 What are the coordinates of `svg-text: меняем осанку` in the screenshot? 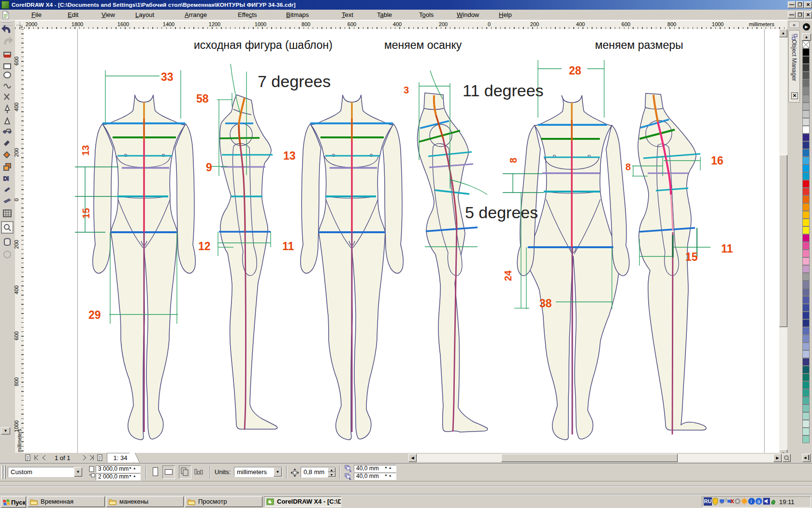 It's located at (423, 45).